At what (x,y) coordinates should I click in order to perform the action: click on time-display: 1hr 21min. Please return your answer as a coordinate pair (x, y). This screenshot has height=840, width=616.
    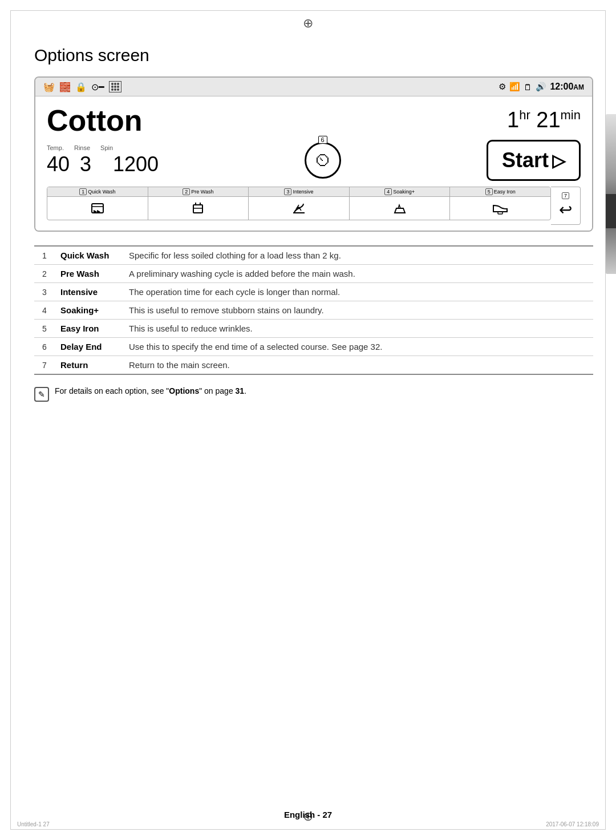
    Looking at the image, I should click on (544, 120).